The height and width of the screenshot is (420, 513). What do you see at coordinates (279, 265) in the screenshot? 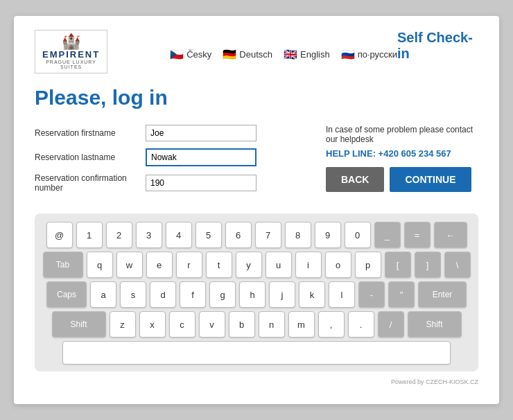
I see `key-u: u` at bounding box center [279, 265].